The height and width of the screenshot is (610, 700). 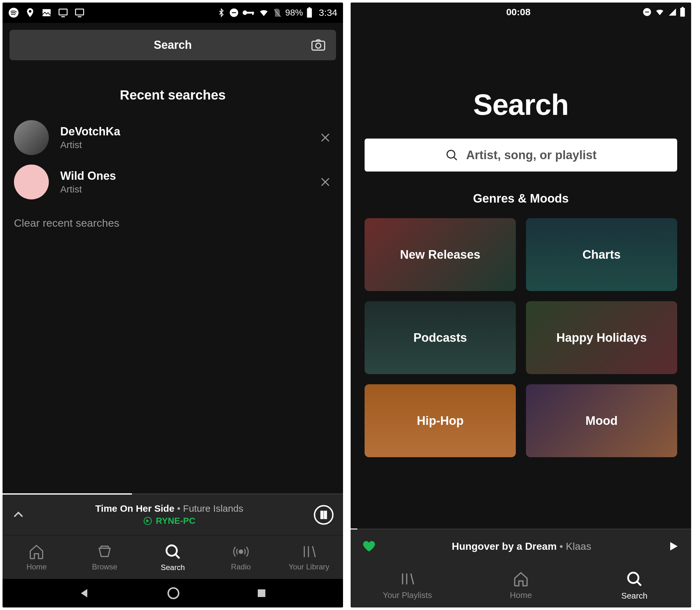 What do you see at coordinates (241, 557) in the screenshot?
I see `nav-radio: Radio` at bounding box center [241, 557].